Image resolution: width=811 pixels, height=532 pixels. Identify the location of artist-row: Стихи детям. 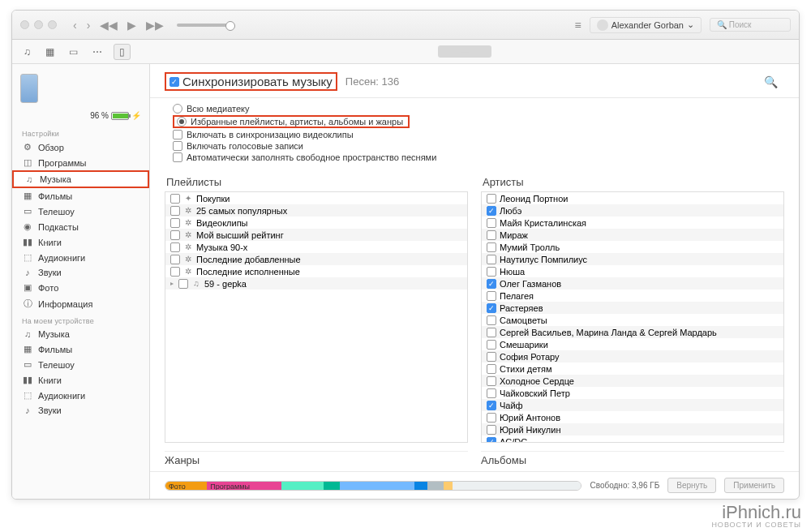
(633, 368).